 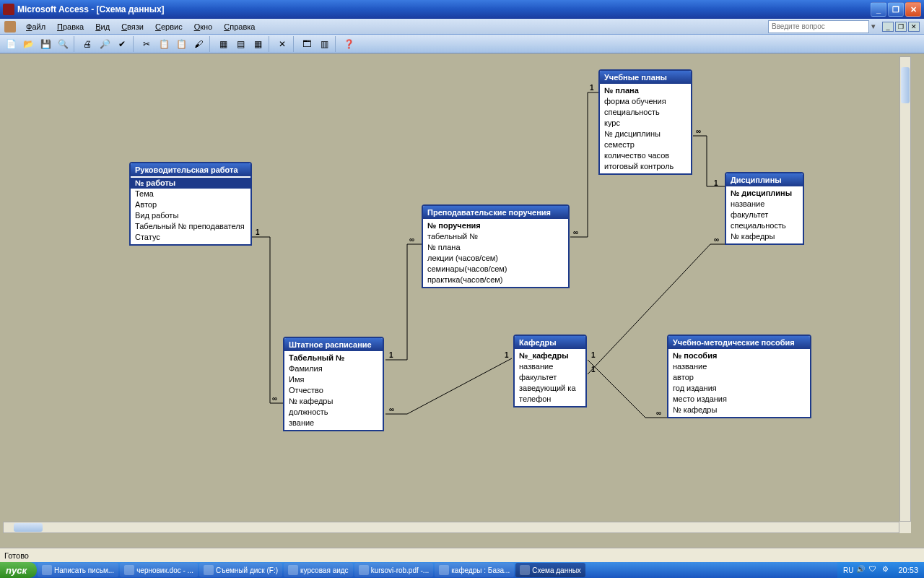 I want to click on table-field: год издания, so click(x=739, y=389).